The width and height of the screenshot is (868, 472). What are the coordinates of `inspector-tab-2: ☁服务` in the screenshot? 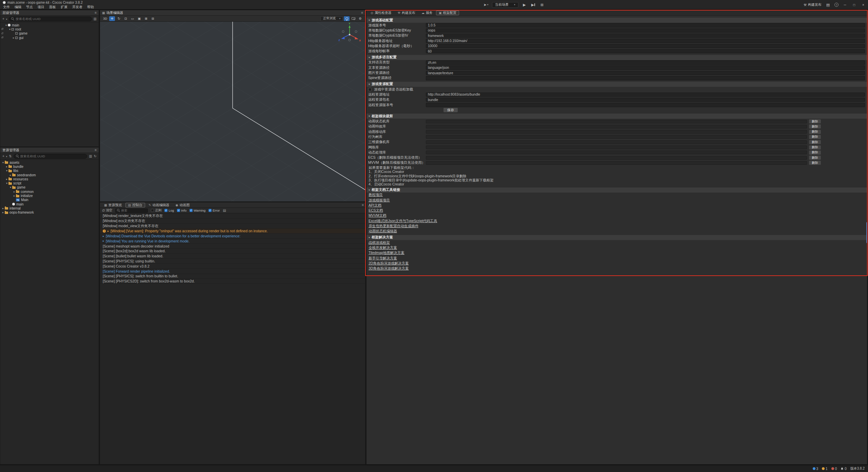 It's located at (427, 13).